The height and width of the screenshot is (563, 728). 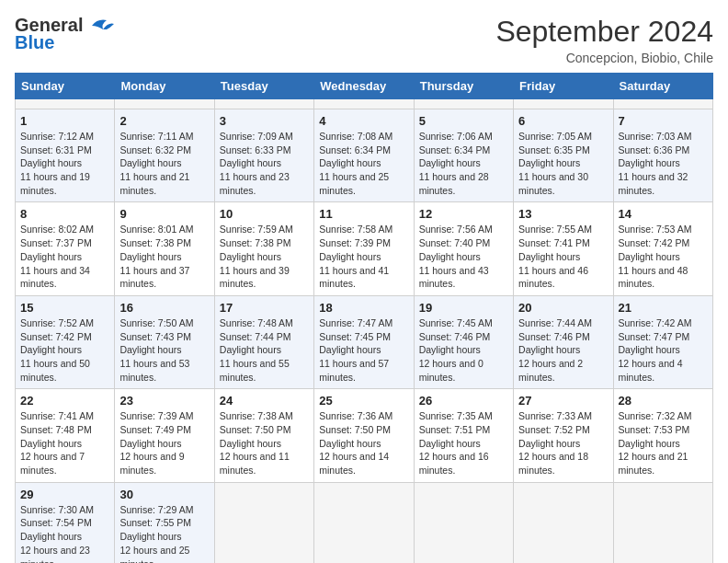 What do you see at coordinates (463, 164) in the screenshot?
I see `day-info: Sunrise: 7:06 AMSunset: 6:34 PMDaylight …` at bounding box center [463, 164].